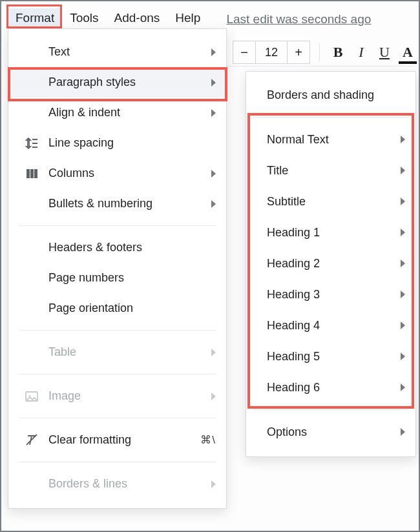 This screenshot has height=532, width=420. I want to click on text-color-button: A, so click(408, 52).